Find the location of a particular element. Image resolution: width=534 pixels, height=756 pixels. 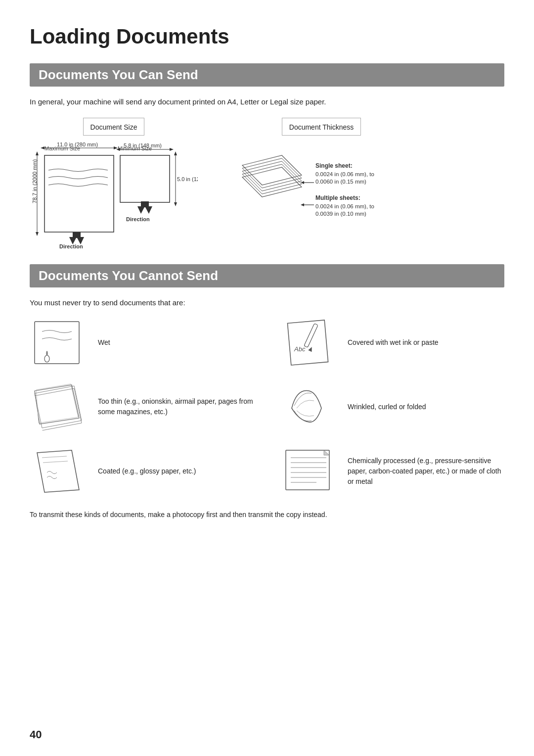

wet-label: Wet is located at coordinates (104, 342).